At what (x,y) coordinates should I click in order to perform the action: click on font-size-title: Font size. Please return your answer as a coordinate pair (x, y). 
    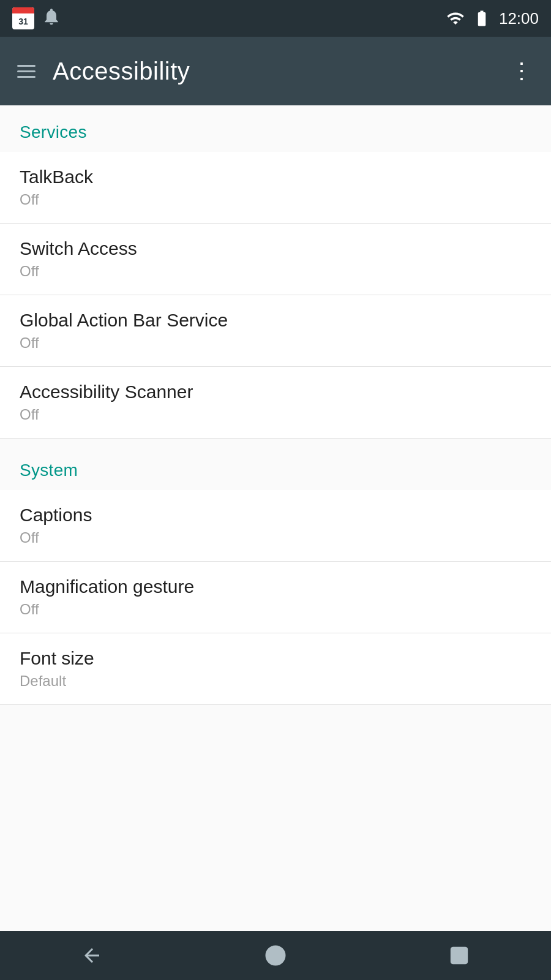
    Looking at the image, I should click on (276, 658).